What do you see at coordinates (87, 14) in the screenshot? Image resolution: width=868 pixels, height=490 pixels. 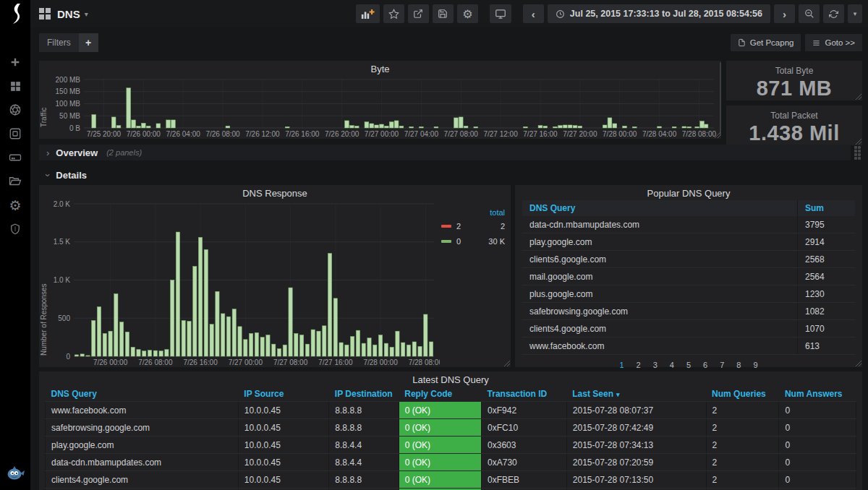 I see `dashboard-caret-down-icon: ▾` at bounding box center [87, 14].